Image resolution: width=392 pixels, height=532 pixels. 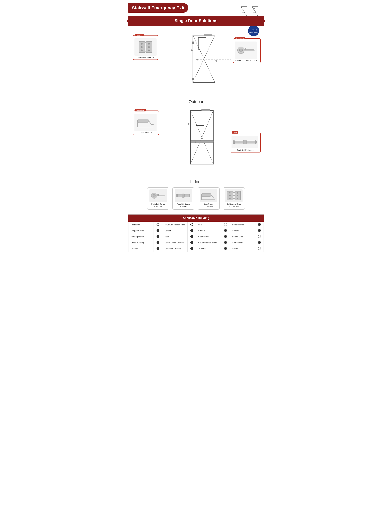 I want to click on product-label-1: Panic Exit Device DDPD003, so click(x=183, y=205).